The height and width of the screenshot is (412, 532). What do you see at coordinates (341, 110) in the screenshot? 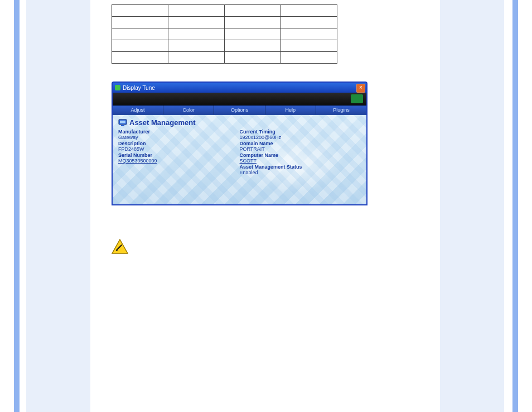
I see `tab-plugins: Plugins` at bounding box center [341, 110].